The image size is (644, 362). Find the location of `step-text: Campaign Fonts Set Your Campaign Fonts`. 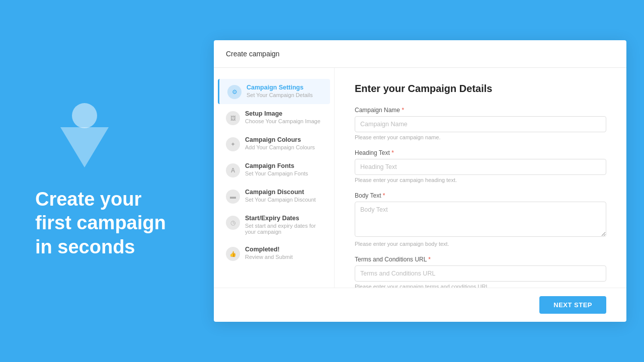

step-text: Campaign Fonts Set Your Campaign Fonts is located at coordinates (277, 169).